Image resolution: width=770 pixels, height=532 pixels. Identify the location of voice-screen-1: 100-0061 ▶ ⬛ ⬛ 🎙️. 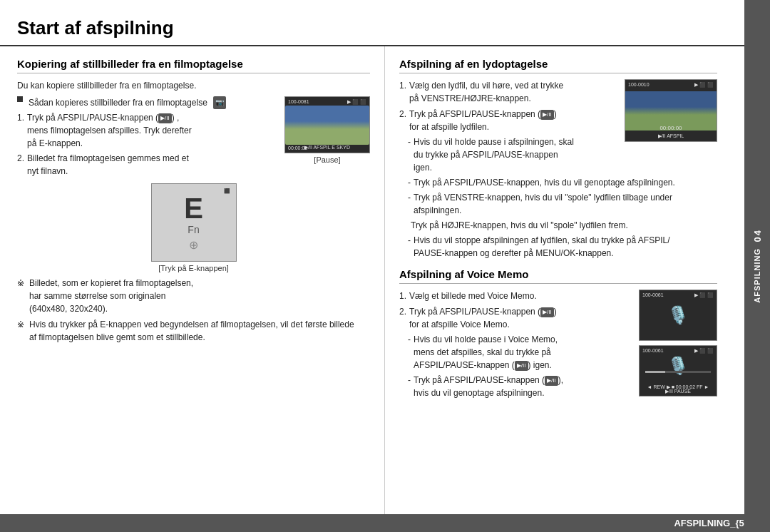
(678, 315).